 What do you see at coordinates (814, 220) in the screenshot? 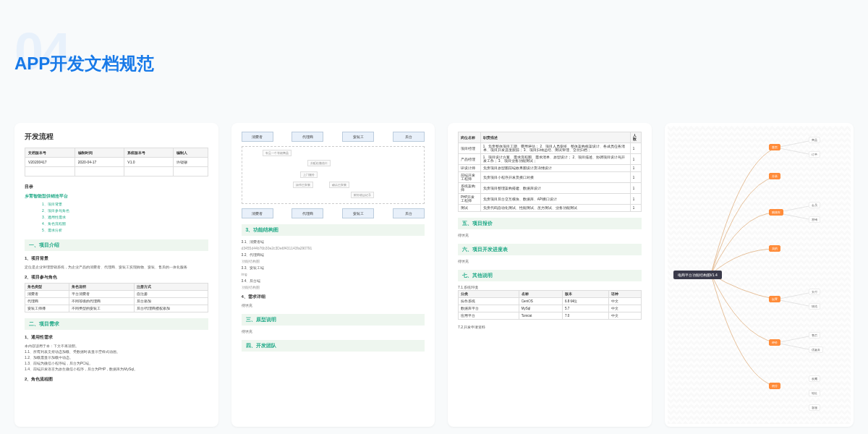
I see `mind-node: 营销` at bounding box center [814, 220].